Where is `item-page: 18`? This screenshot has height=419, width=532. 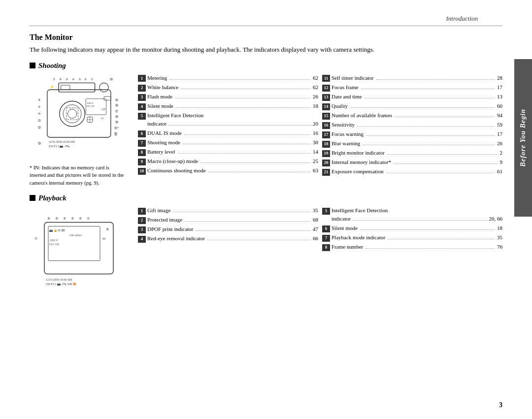
item-page: 18 is located at coordinates (315, 106).